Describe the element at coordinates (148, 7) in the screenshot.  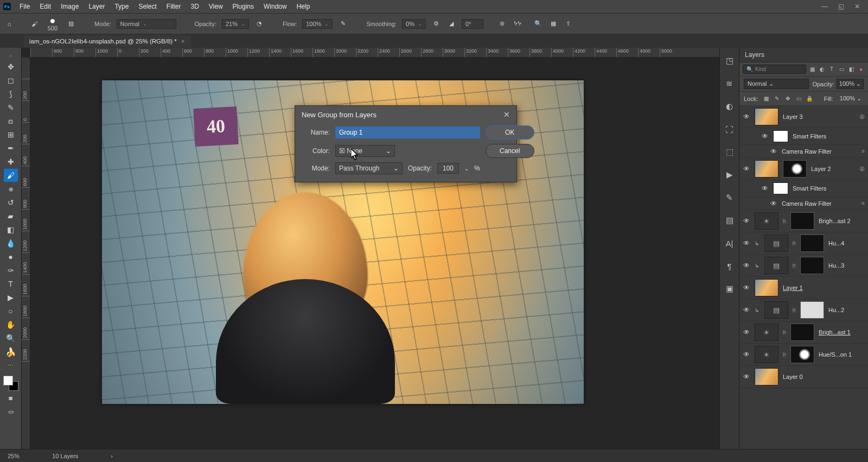
I see `menu-select: Select` at that location.